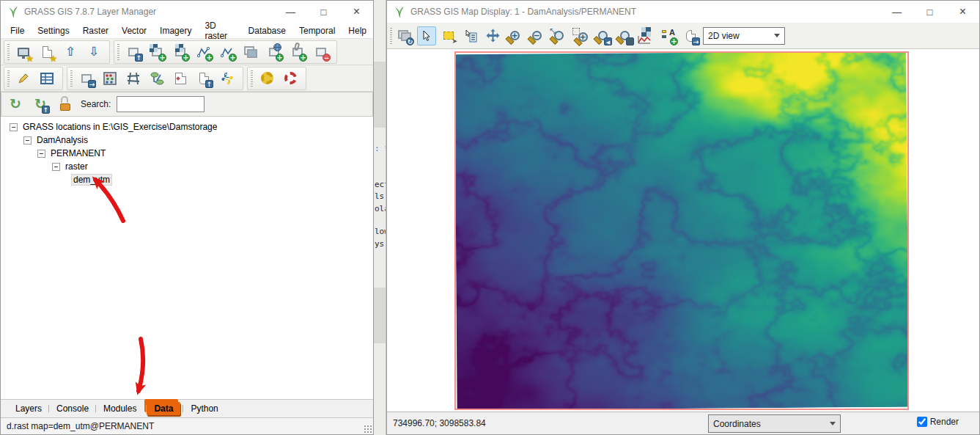 The width and height of the screenshot is (980, 435). Describe the element at coordinates (76, 167) in the screenshot. I see `tree-item-label: raster` at that location.